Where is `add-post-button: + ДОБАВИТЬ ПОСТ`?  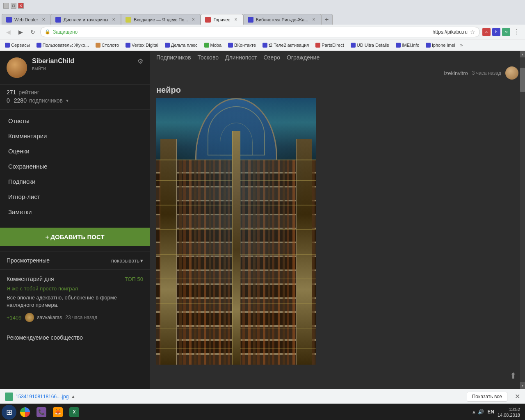 add-post-button: + ДОБАВИТЬ ПОСТ is located at coordinates (75, 237).